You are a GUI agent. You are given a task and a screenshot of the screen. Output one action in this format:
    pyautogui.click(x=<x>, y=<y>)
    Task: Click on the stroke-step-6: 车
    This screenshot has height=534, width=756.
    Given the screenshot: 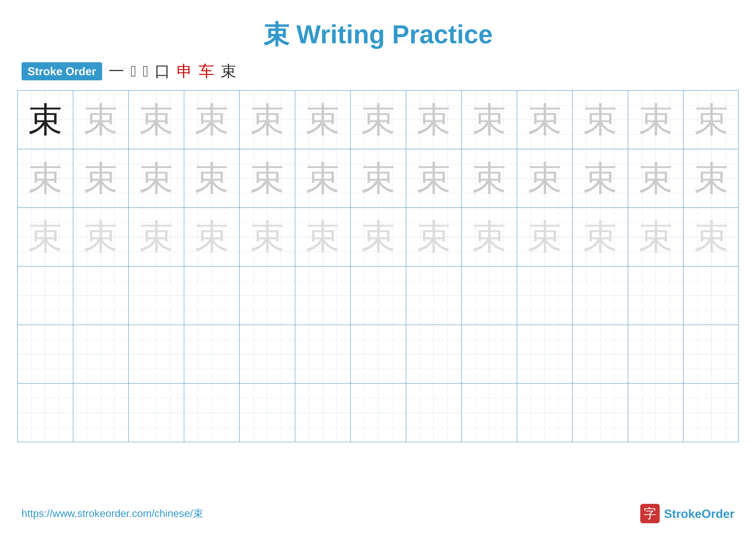 What is the action you would take?
    pyautogui.click(x=206, y=71)
    